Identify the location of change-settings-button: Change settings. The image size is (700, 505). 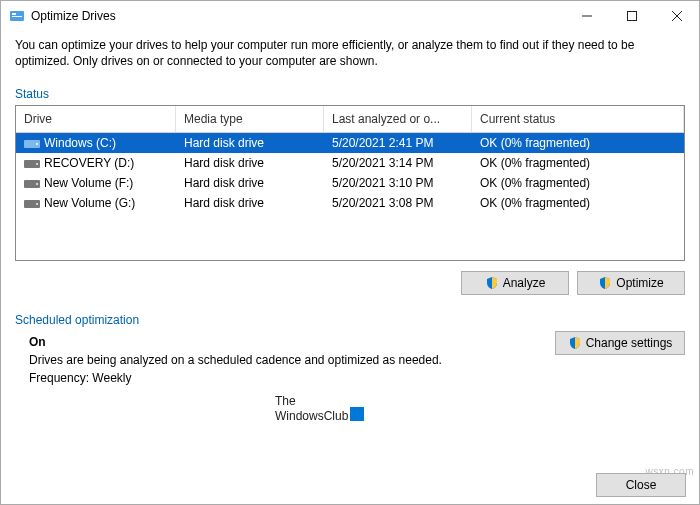
(620, 343).